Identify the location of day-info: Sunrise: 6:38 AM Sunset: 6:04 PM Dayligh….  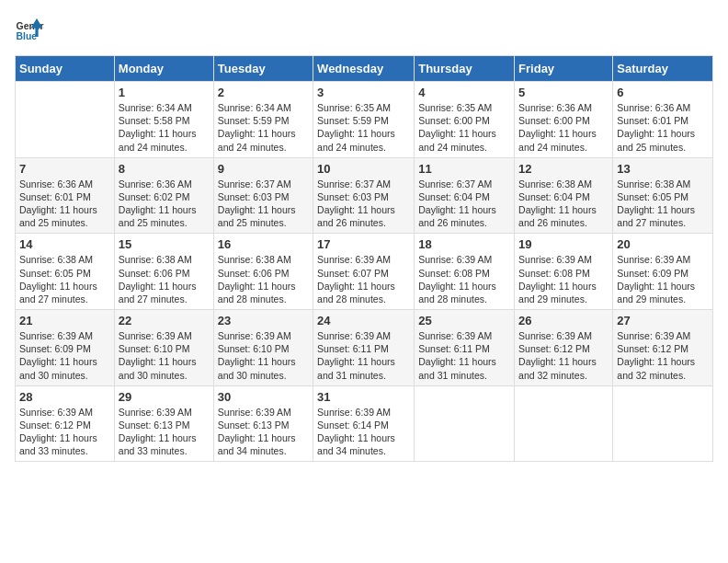
(563, 204).